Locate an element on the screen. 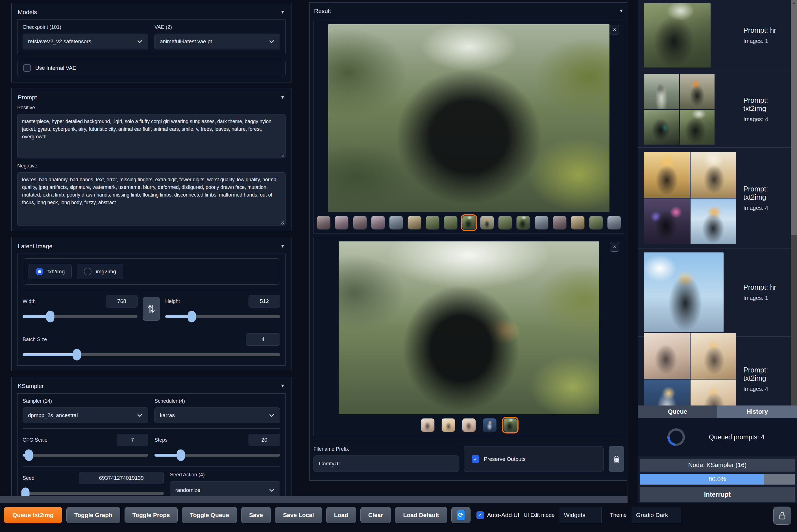 This screenshot has height=532, width=797. steps-slider is located at coordinates (217, 455).